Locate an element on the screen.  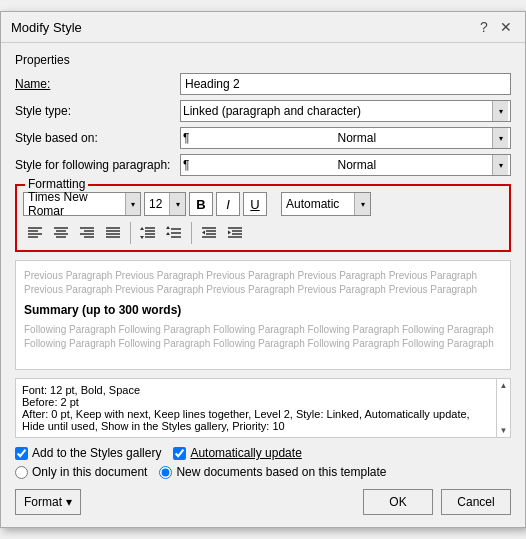
style-based-label: Style based on: is located at coordinates (98, 138).